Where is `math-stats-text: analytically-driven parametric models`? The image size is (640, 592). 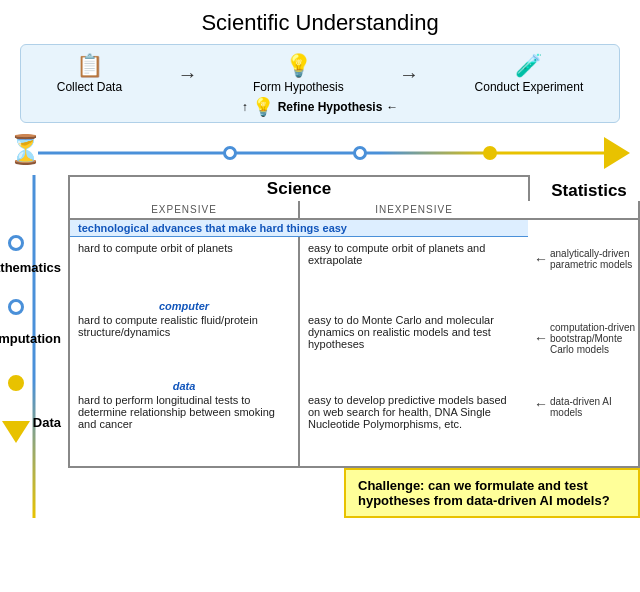 math-stats-text: analytically-driven parametric models is located at coordinates (594, 259).